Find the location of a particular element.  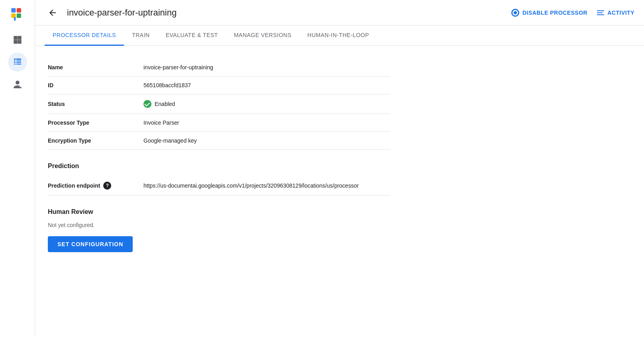

status-text: Enabled is located at coordinates (165, 104).